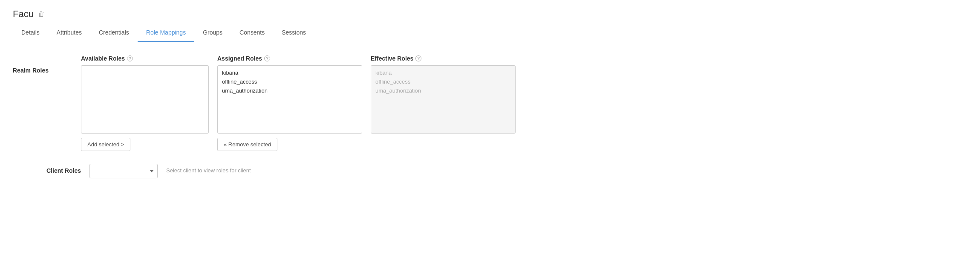 This screenshot has height=279, width=980. Describe the element at coordinates (47, 171) in the screenshot. I see `client-roles-label-col: Client Roles` at that location.